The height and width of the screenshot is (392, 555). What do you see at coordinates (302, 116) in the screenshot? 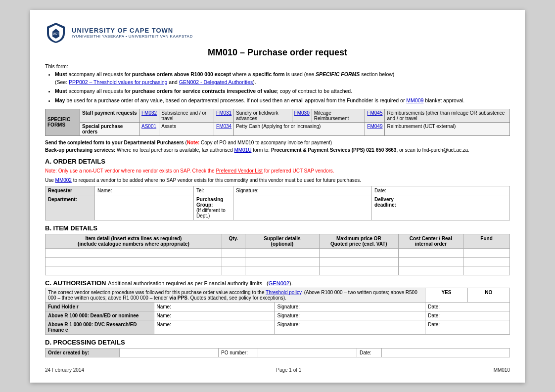
I see `fm030-cell: FM030` at bounding box center [302, 116].